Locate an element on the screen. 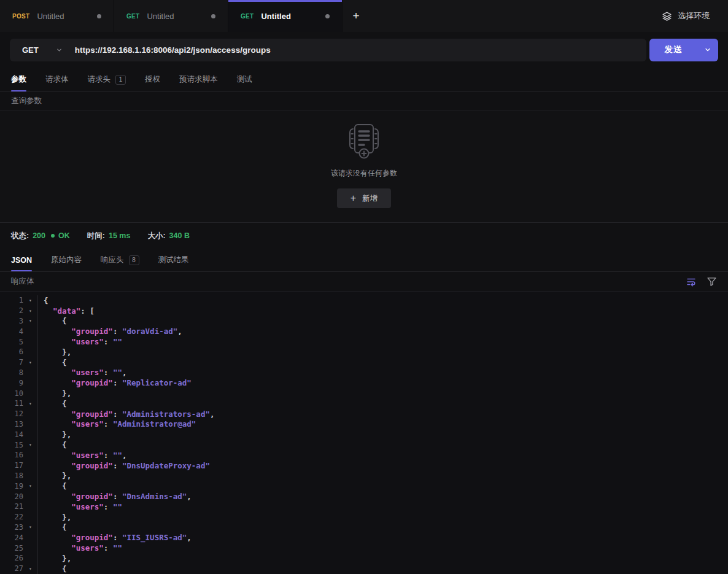  response-subtab-test-results: 测试结果 is located at coordinates (174, 260).